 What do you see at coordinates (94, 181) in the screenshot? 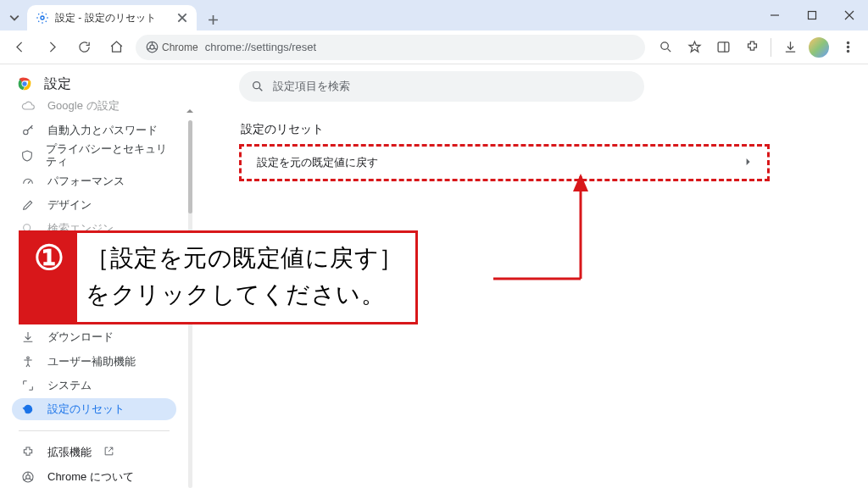
I see `sidebar-item-performance: パフォーマンス` at bounding box center [94, 181].